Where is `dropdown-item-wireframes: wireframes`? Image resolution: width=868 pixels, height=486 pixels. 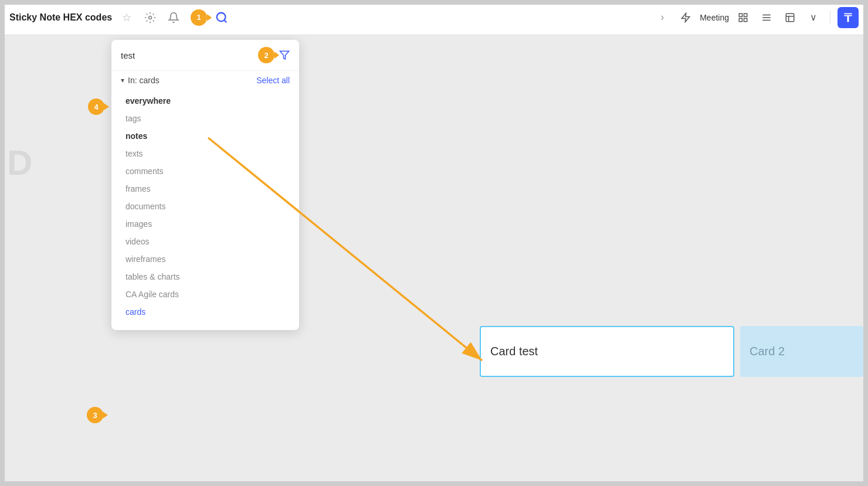 dropdown-item-wireframes: wireframes is located at coordinates (205, 259).